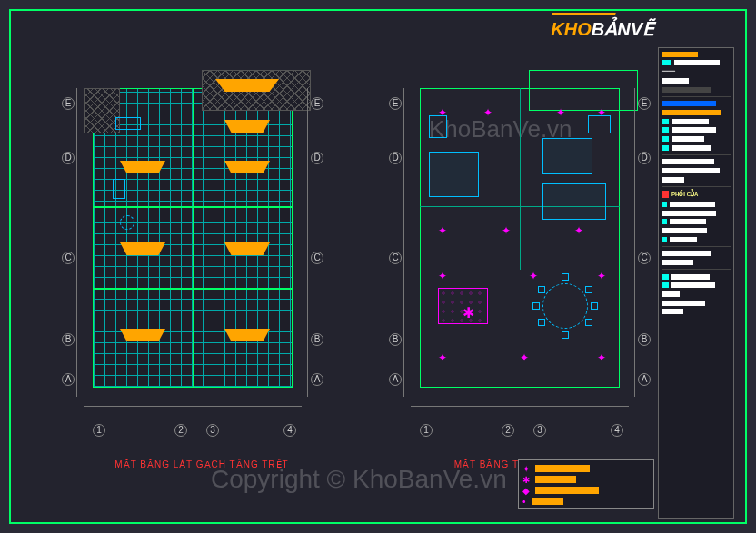 This screenshot has height=533, width=756. What do you see at coordinates (586, 485) in the screenshot?
I see `legend-box: ✦ ✱ ◆ •` at bounding box center [586, 485].